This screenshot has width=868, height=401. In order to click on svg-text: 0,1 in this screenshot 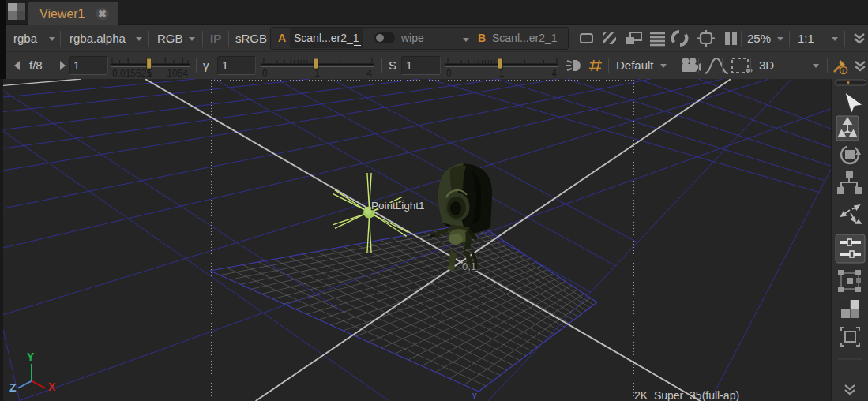, I will do `click(469, 267)`.